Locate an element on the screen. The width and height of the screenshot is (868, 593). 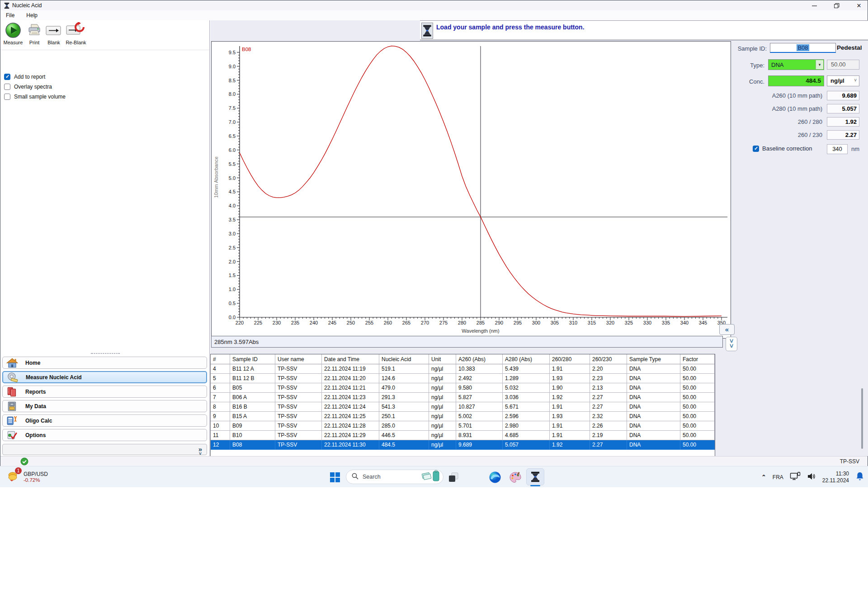
notification-badge: 1 is located at coordinates (18, 471).